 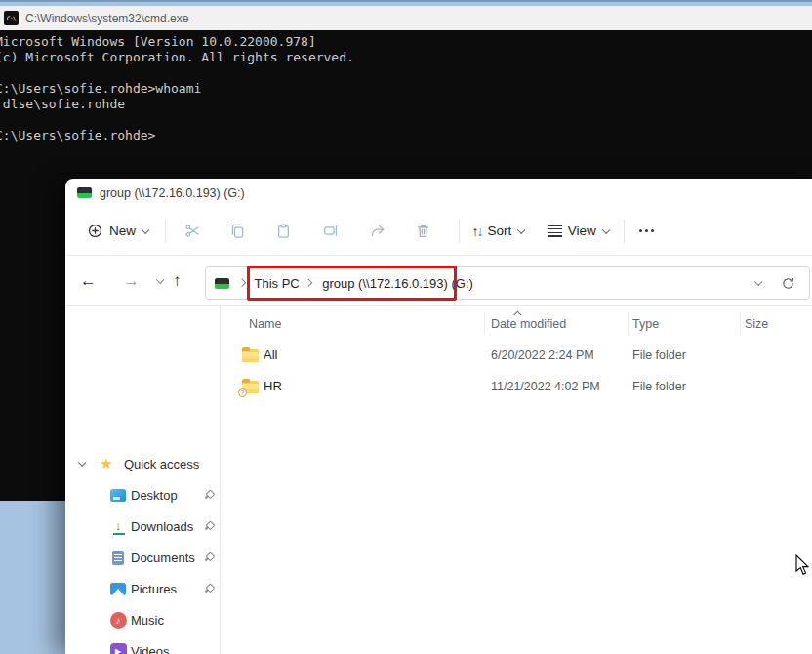 I want to click on refresh-icon, so click(x=789, y=283).